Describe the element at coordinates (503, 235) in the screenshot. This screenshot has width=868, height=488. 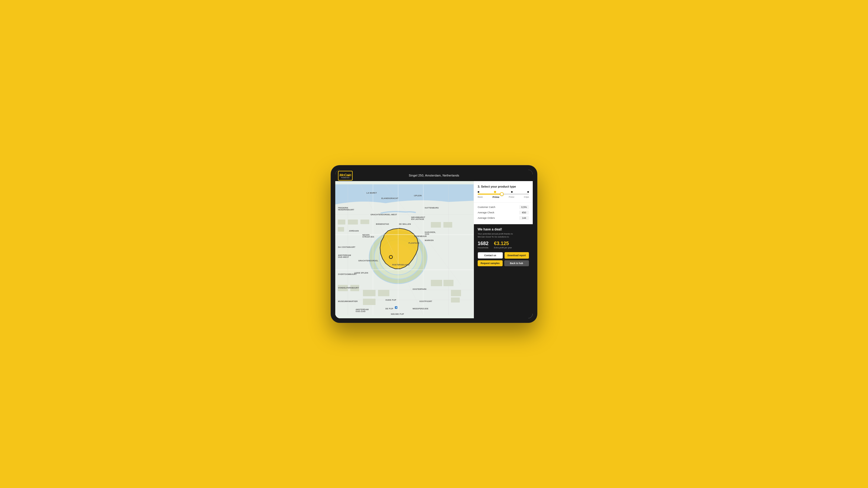
I see `deal-description: Your potential annual profit thanks to M…` at that location.